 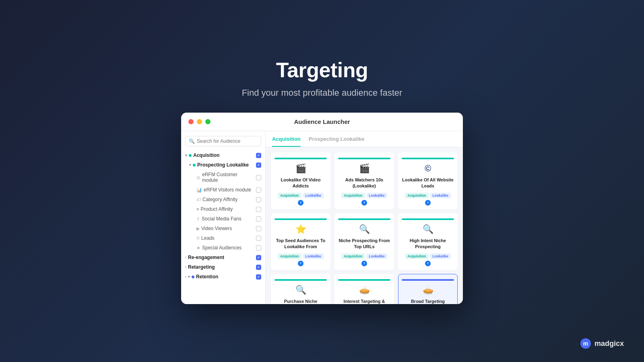 What do you see at coordinates (223, 141) in the screenshot?
I see `search-box: 🔍` at bounding box center [223, 141].